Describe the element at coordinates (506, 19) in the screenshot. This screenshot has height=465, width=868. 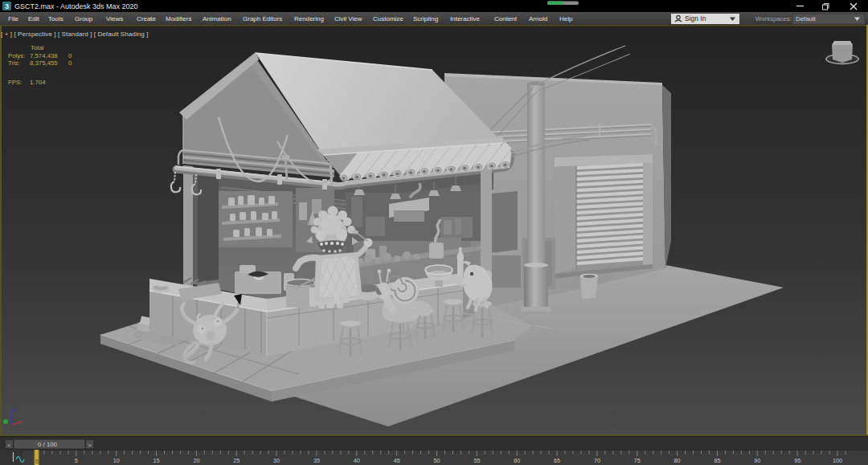
I see `svg-text: Content` at that location.